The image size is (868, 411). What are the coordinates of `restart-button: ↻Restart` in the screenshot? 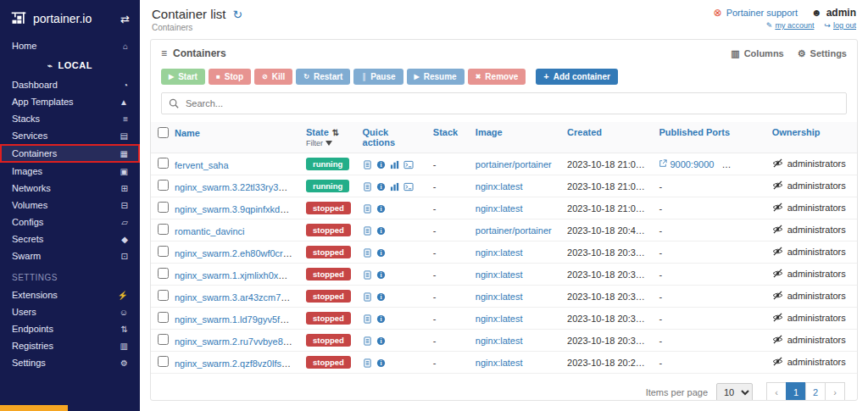 It's located at (323, 76).